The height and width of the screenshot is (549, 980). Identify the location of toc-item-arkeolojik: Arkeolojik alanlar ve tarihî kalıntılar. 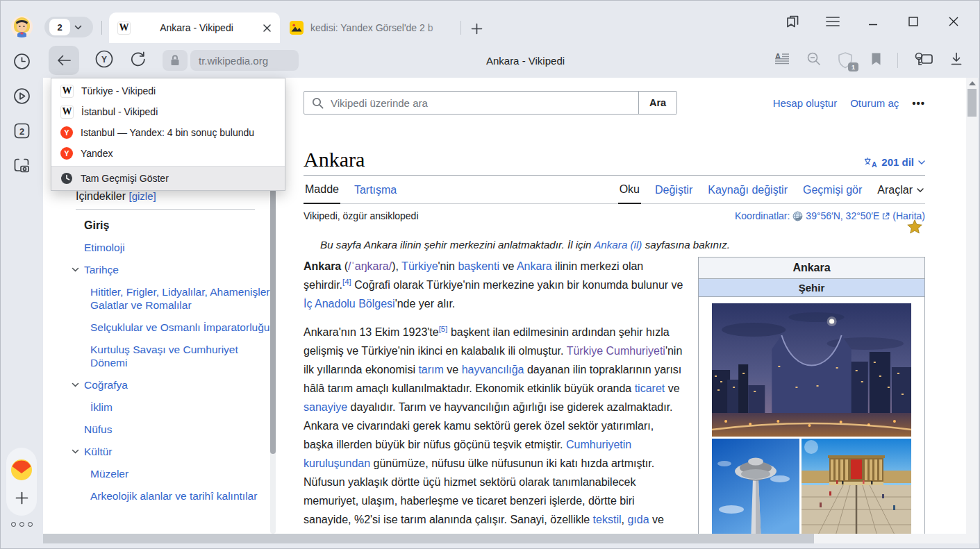
(174, 496).